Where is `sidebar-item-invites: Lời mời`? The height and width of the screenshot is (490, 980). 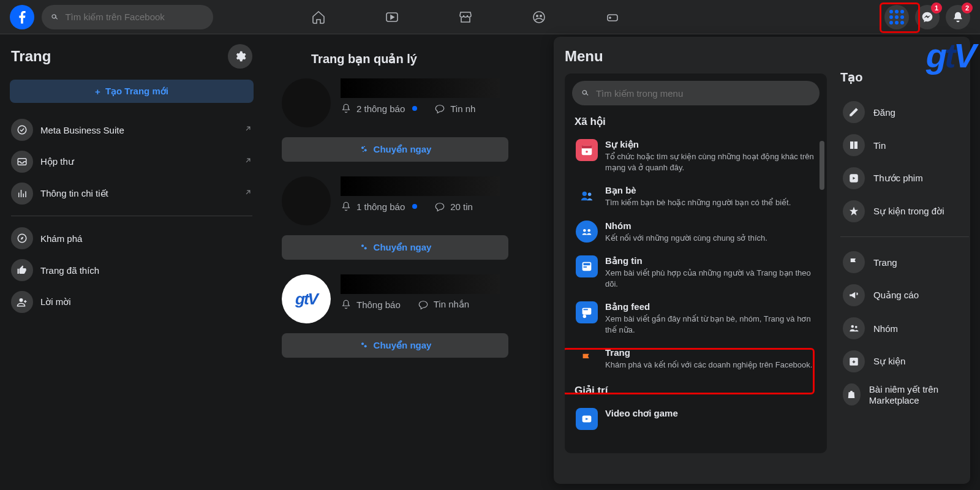 sidebar-item-invites: Lời mời is located at coordinates (132, 302).